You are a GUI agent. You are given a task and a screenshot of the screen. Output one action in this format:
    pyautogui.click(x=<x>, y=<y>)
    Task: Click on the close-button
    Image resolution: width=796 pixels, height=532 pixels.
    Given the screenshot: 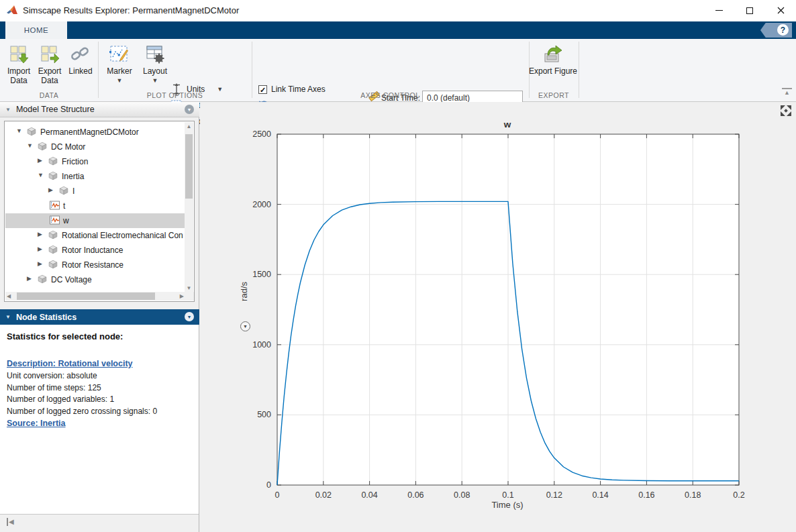 What is the action you would take?
    pyautogui.click(x=781, y=11)
    